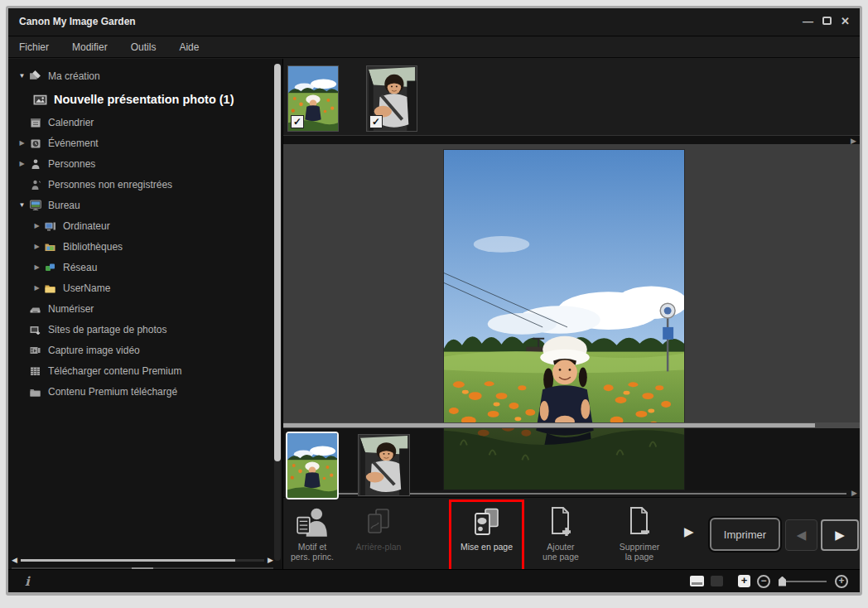 The height and width of the screenshot is (608, 868). What do you see at coordinates (717, 581) in the screenshot?
I see `thumbnail-view-icon` at bounding box center [717, 581].